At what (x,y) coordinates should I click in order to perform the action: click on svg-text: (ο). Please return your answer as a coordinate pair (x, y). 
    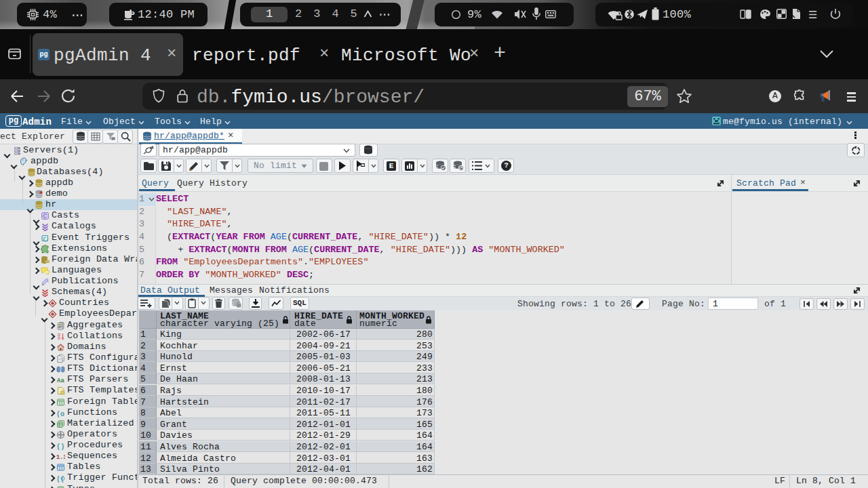
    Looking at the image, I should click on (61, 413).